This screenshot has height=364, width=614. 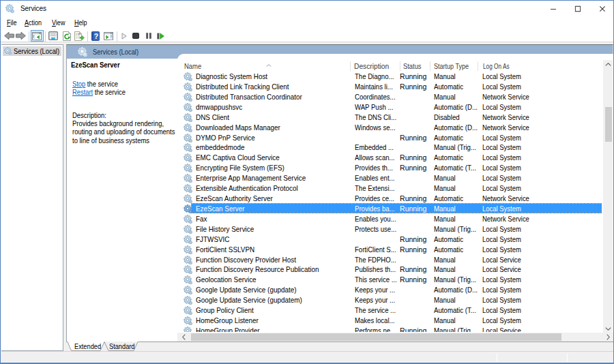 I want to click on service-row-fjtwsvic: FJTWSVICRunningAutomaticLocal System, so click(x=390, y=240).